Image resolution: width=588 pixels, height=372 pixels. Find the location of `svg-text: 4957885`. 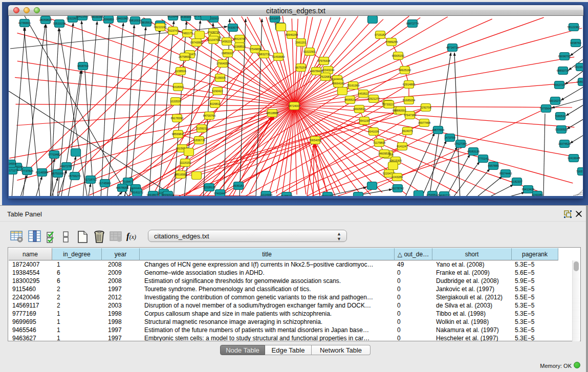

svg-text: 4957885 is located at coordinates (493, 166).